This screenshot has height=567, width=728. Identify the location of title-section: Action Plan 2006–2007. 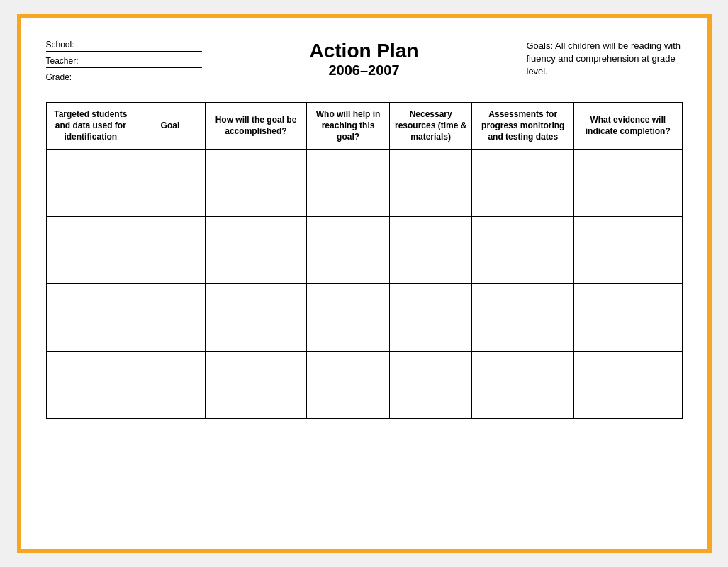
(364, 60).